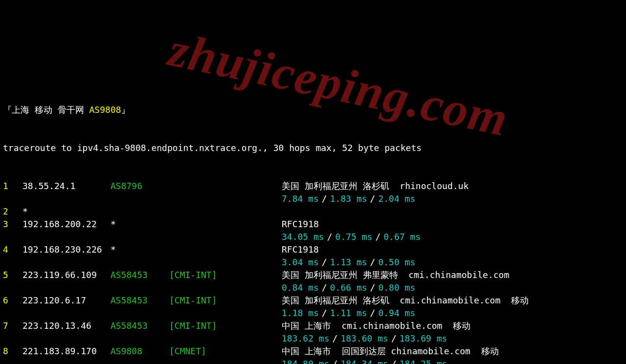 This screenshot has width=626, height=364. I want to click on latency-1: 3.04 ms, so click(300, 262).